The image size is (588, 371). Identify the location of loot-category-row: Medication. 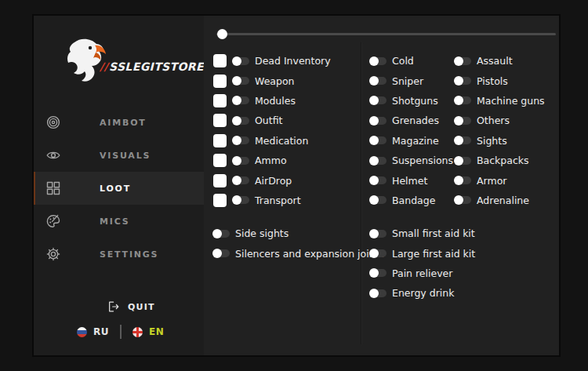
(272, 141).